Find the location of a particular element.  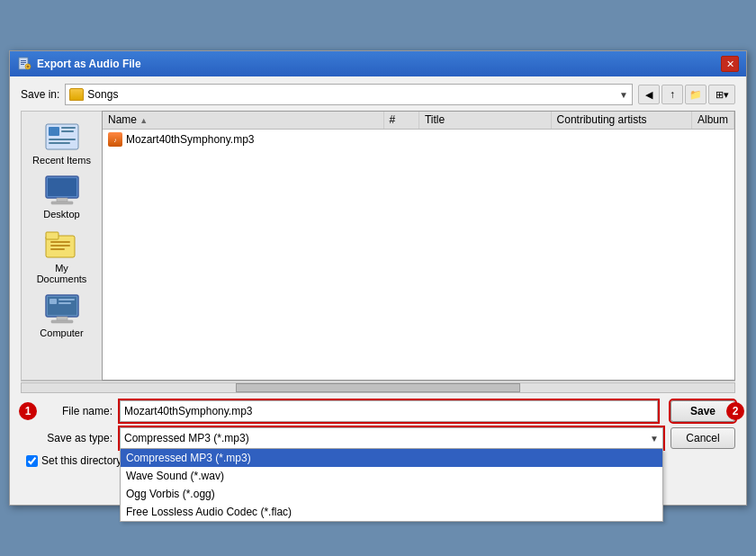

desktop-icon is located at coordinates (62, 191).